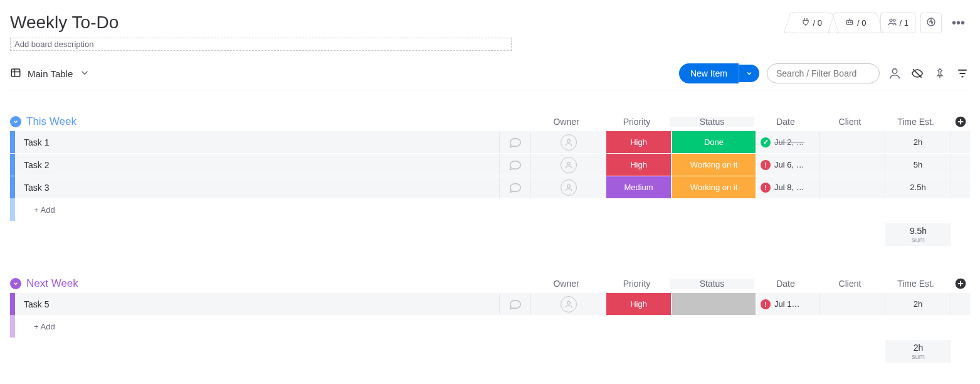  Describe the element at coordinates (257, 164) in the screenshot. I see `task-name: Task 2` at that location.